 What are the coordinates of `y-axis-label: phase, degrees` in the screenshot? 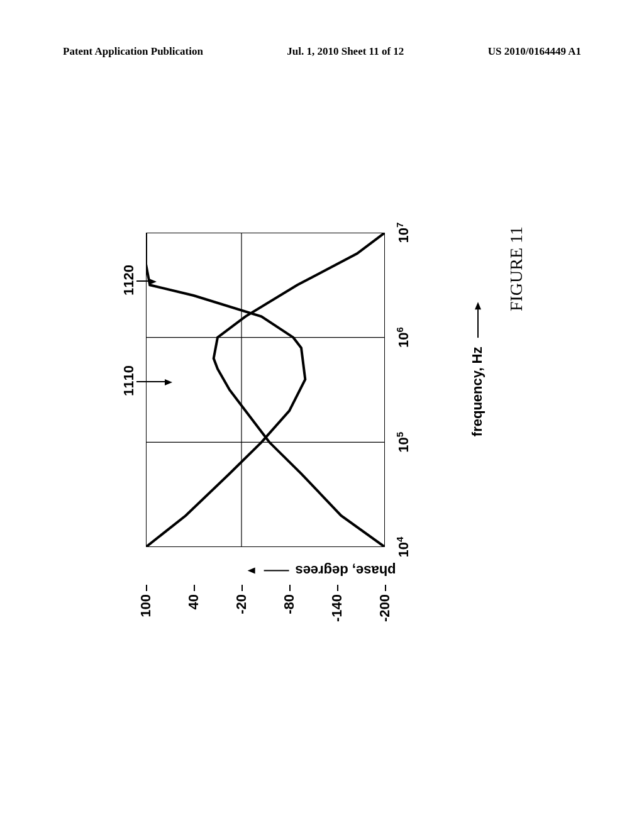 It's located at (322, 570).